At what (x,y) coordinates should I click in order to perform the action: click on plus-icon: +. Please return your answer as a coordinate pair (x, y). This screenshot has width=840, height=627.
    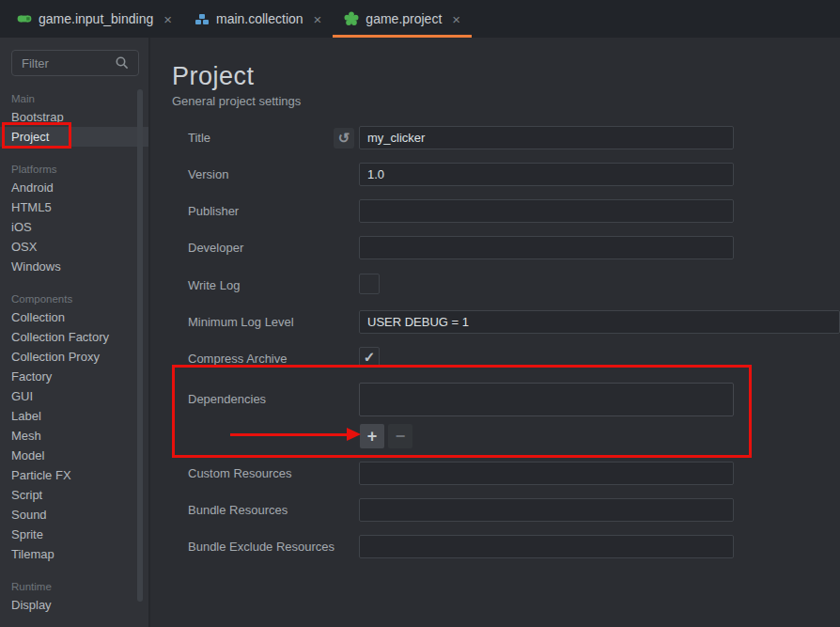
    Looking at the image, I should click on (372, 436).